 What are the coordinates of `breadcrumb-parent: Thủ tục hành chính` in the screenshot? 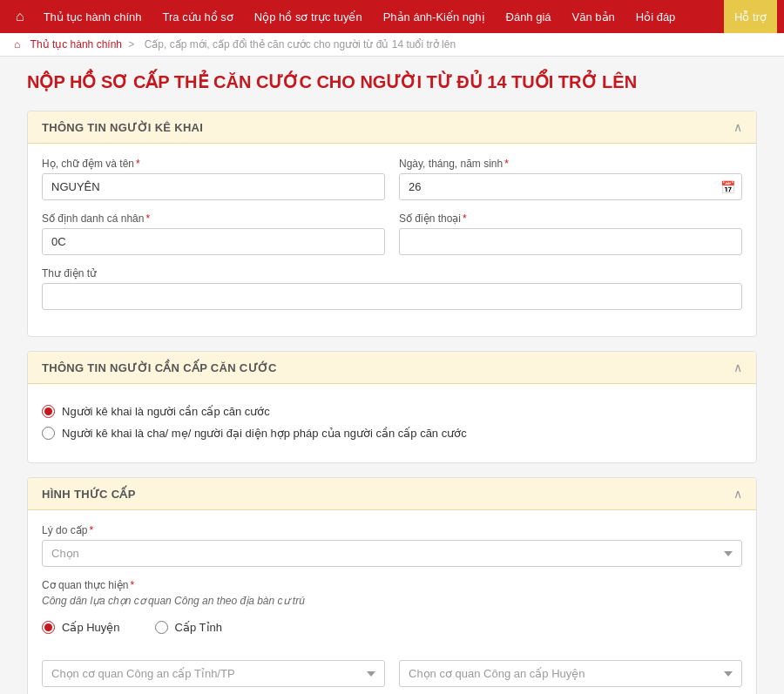 It's located at (77, 44).